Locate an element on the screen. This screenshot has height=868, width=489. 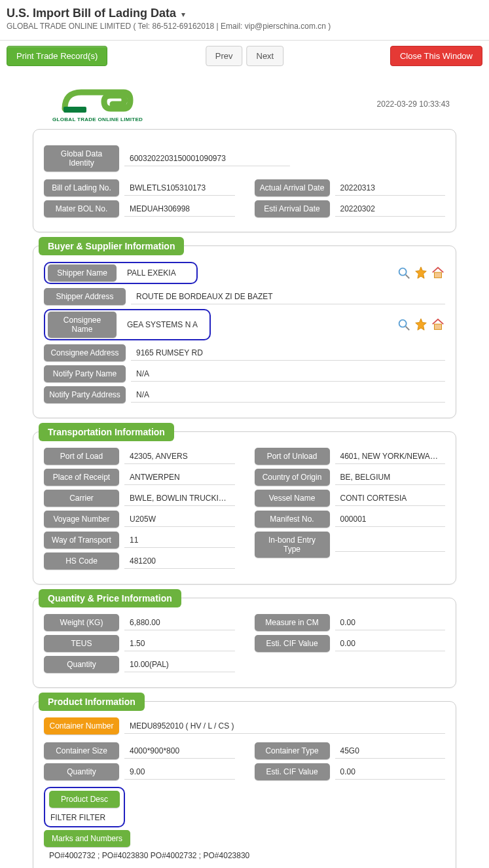
label-country-of-origin: Country of Origin is located at coordinates (292, 477).